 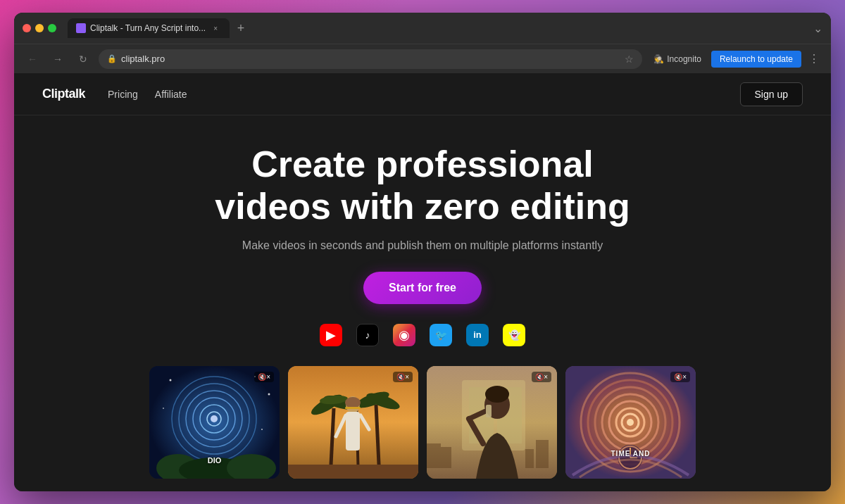 I want to click on mute-badge-2: 🔇×, so click(x=403, y=377).